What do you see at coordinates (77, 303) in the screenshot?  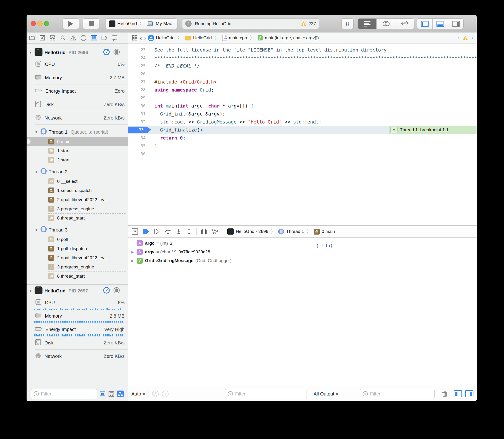 I see `stat-row-cpu: CPU6%` at bounding box center [77, 303].